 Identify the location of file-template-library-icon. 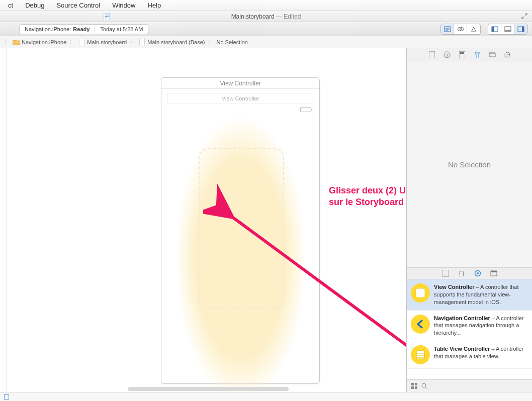
(446, 273).